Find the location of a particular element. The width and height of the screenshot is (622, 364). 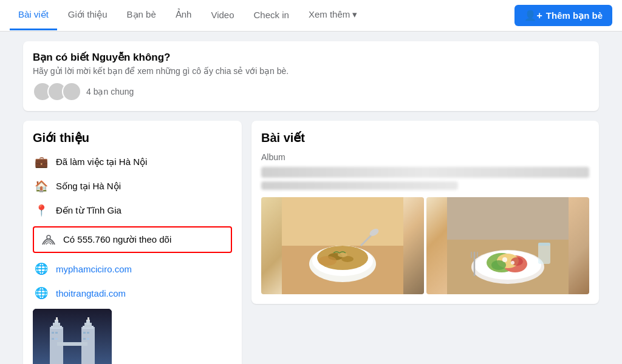

tab-video: Video is located at coordinates (222, 16).